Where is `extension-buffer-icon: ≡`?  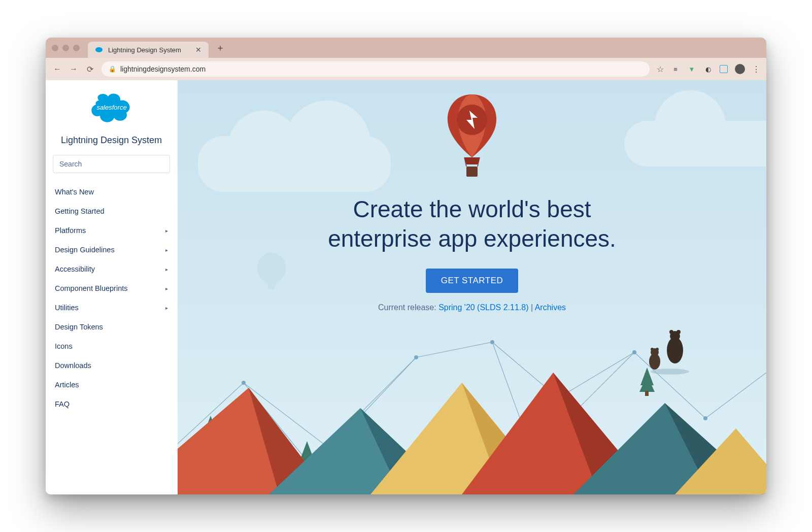
extension-buffer-icon: ≡ is located at coordinates (675, 69).